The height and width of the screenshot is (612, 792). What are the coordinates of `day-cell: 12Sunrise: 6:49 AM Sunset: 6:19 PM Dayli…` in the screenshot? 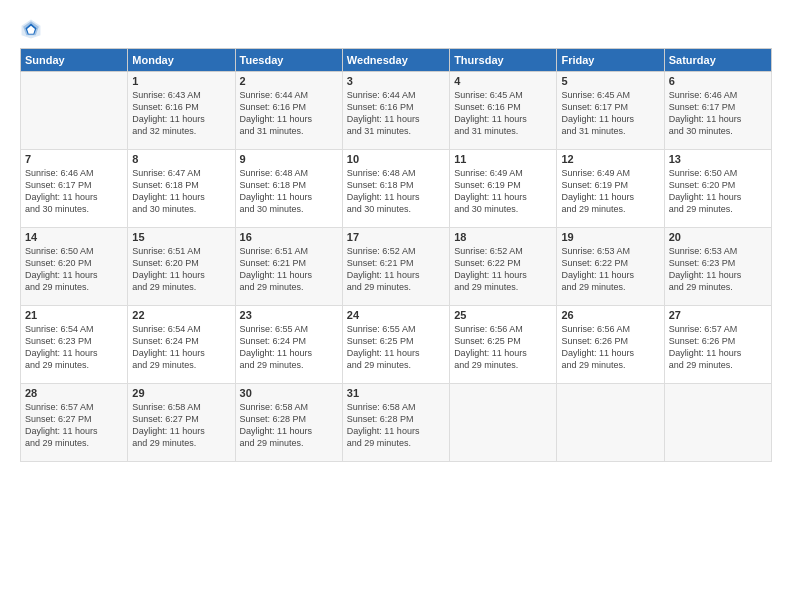 It's located at (610, 189).